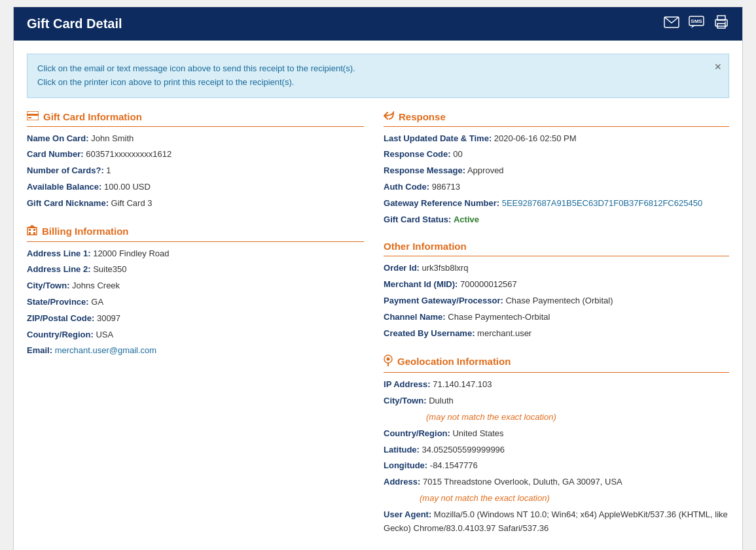  I want to click on banner-close: ✕, so click(718, 67).